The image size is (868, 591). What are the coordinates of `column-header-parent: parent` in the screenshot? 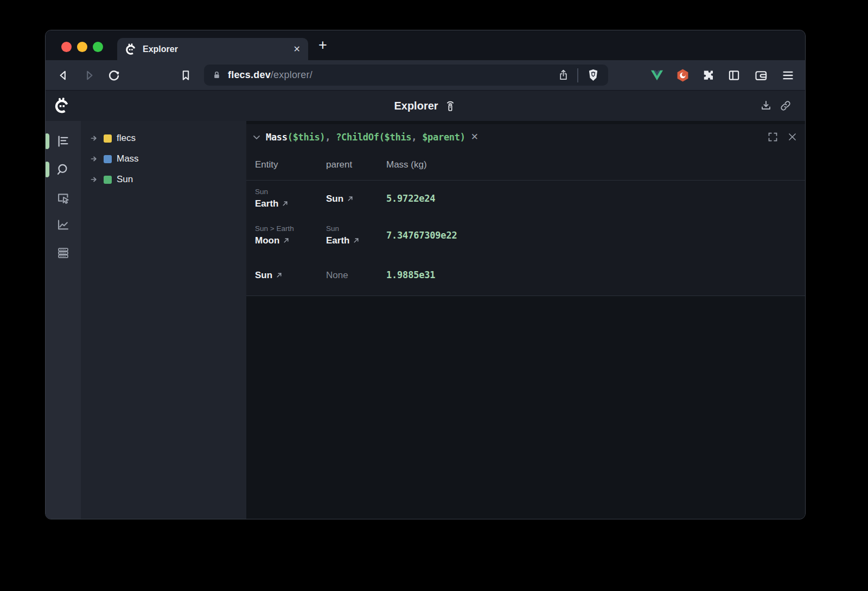 It's located at (356, 165).